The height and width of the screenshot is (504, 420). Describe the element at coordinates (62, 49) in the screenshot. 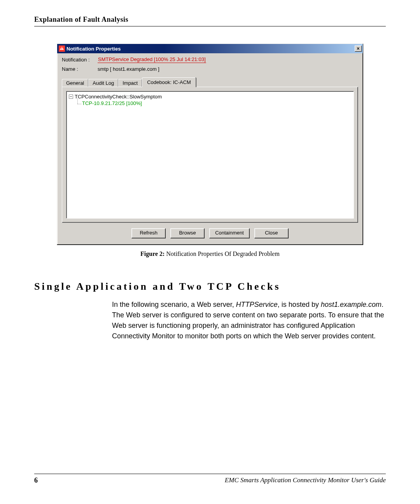

I see `app-icon` at that location.